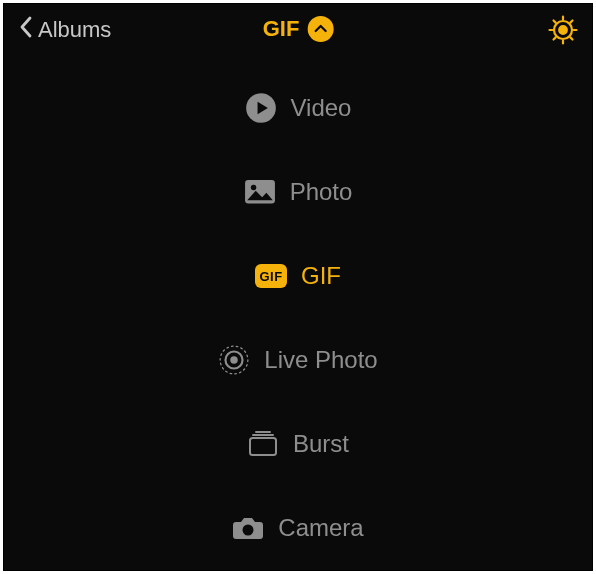  What do you see at coordinates (298, 108) in the screenshot?
I see `menu-item-video: Video` at bounding box center [298, 108].